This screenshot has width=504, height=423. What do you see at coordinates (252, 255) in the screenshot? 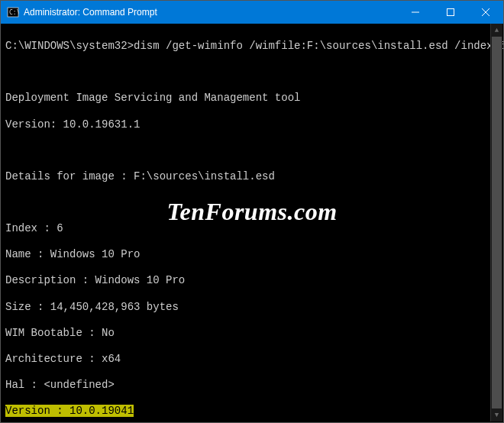
I see `output-line: Name : Windows 10 Pro` at bounding box center [252, 255].